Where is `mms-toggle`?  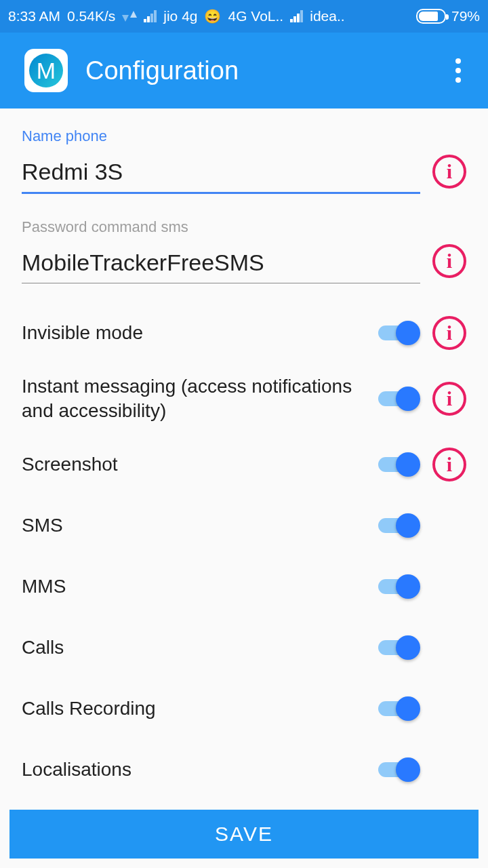 mms-toggle is located at coordinates (399, 587).